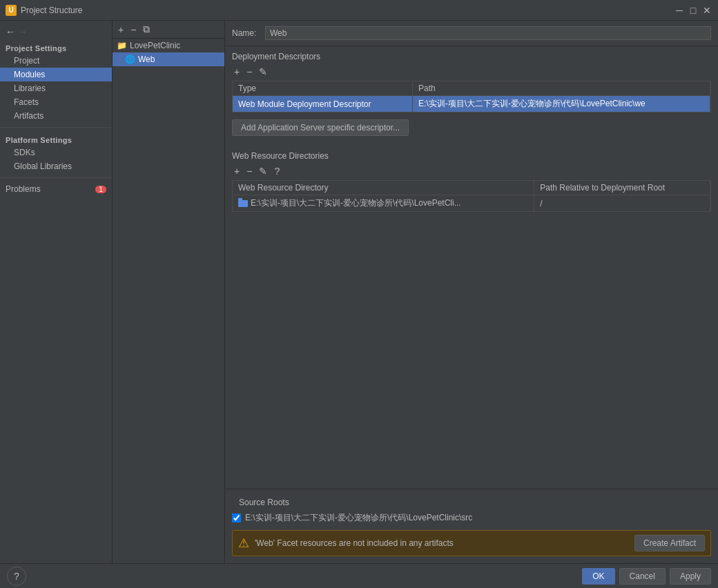 This screenshot has height=588, width=718. What do you see at coordinates (246, 33) in the screenshot?
I see `name-label: Name:` at bounding box center [246, 33].